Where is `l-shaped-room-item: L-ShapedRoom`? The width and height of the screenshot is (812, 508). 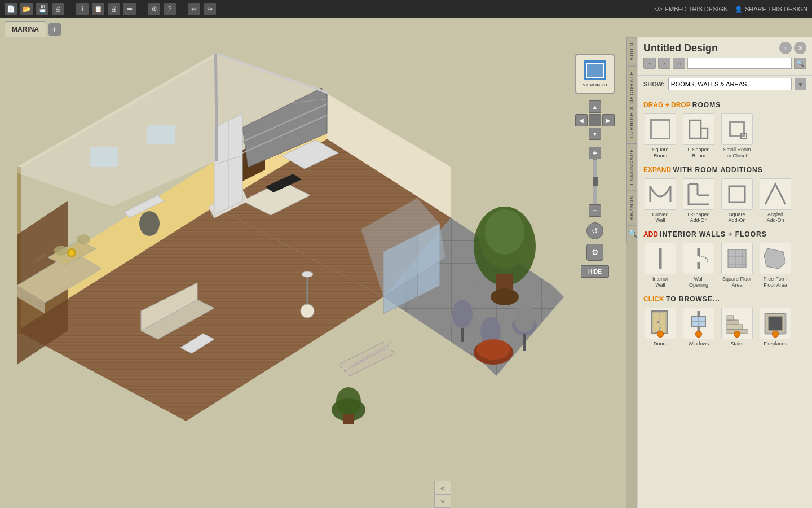 l-shaped-room-item: L-ShapedRoom is located at coordinates (699, 137).